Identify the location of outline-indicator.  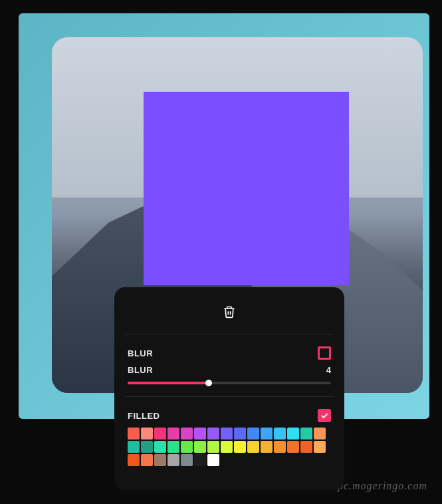
(324, 353).